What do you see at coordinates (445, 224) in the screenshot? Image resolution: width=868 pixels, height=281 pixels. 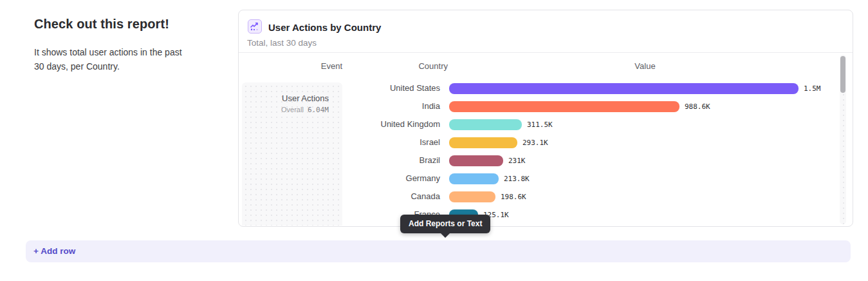 I see `add-reports-tooltip: Add Reports or Text` at bounding box center [445, 224].